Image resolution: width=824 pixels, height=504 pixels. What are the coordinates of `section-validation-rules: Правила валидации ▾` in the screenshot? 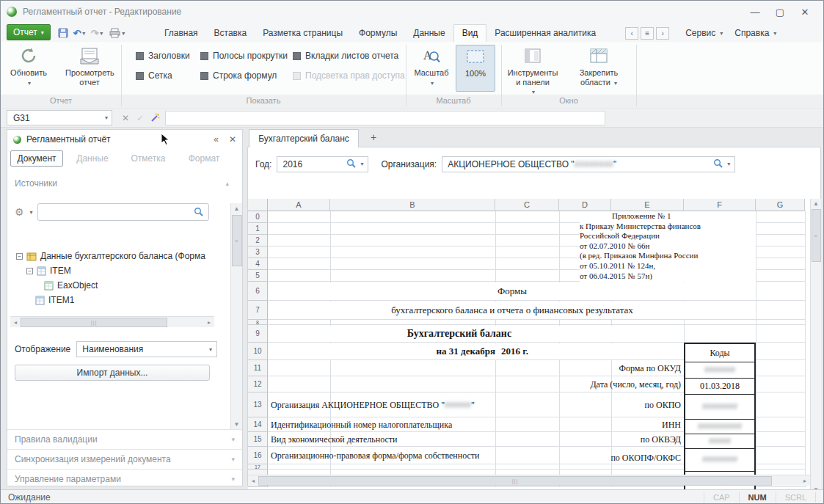 It's located at (125, 439).